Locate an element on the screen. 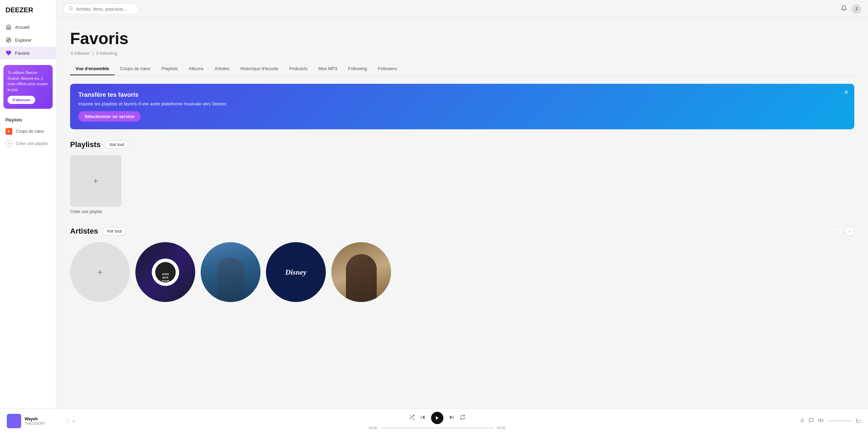  player-controls: 00:00 00:00 is located at coordinates (437, 421).